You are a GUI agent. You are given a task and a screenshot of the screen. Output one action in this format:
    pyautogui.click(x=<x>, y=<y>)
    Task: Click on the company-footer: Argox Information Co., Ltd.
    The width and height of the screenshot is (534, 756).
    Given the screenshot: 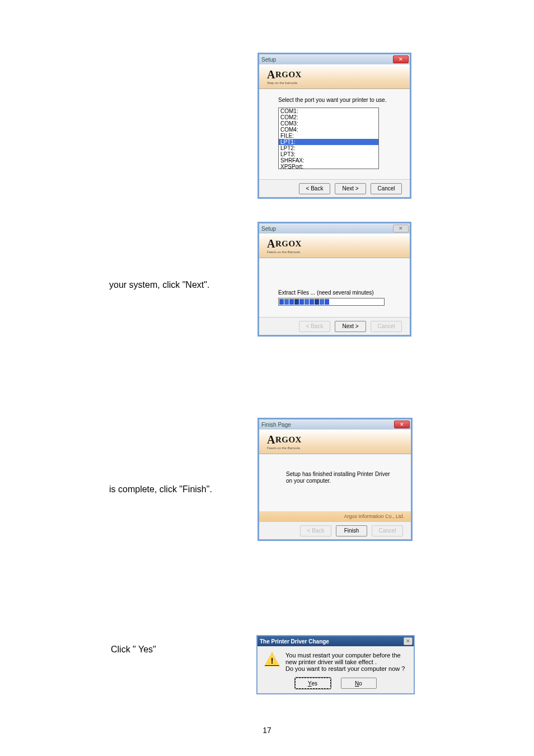 What is the action you would take?
    pyautogui.click(x=335, y=516)
    